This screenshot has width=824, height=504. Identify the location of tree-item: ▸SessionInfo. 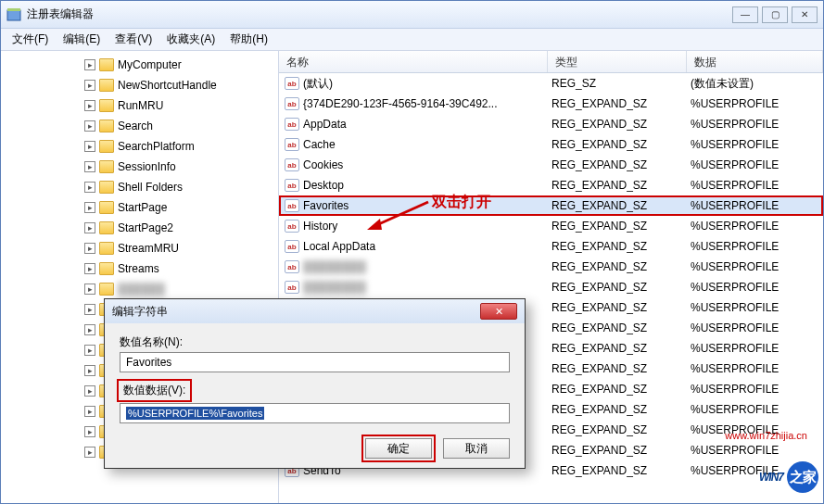
(139, 167).